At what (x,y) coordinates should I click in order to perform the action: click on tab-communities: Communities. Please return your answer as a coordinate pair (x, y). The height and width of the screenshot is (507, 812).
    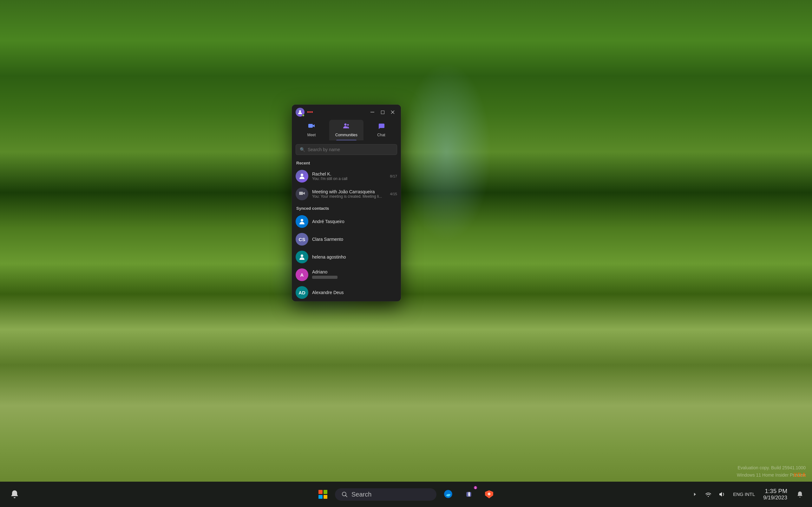
    Looking at the image, I should click on (346, 130).